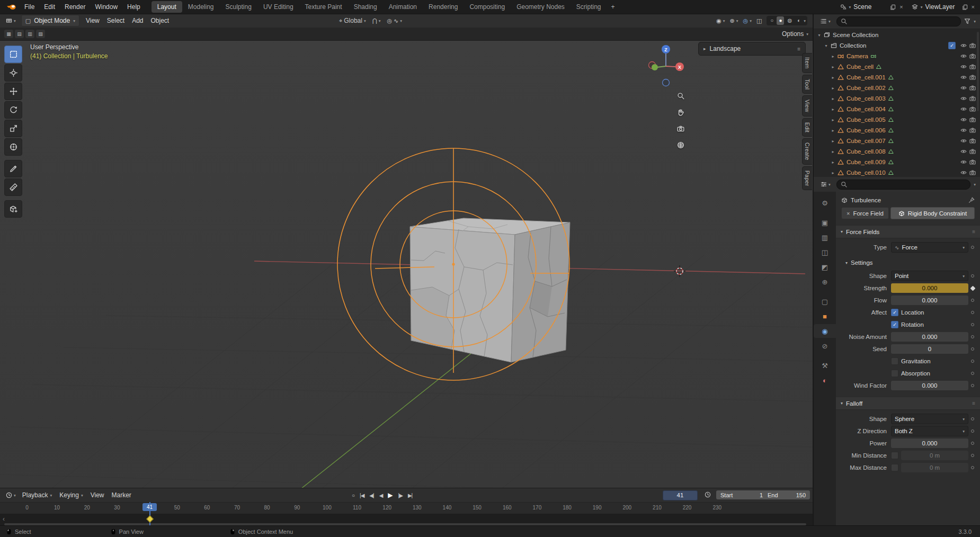 This screenshot has width=980, height=537. Describe the element at coordinates (40, 34) in the screenshot. I see `tool-setting-icon-4: ▧` at that location.